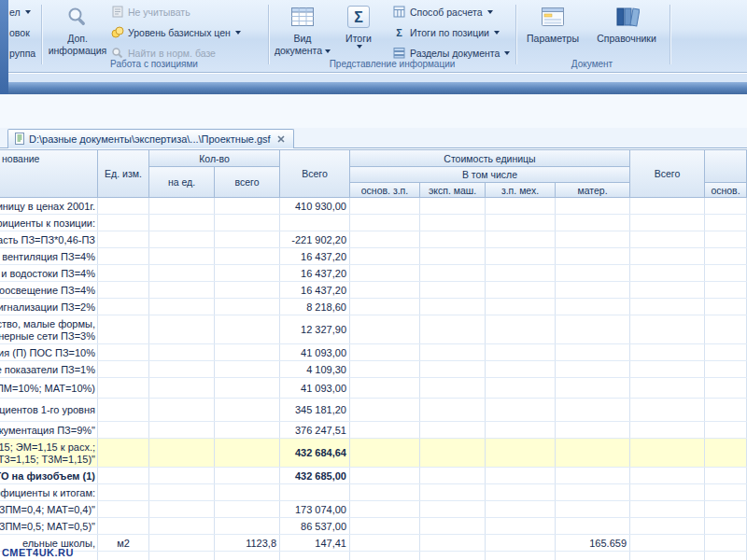 This screenshot has height=560, width=747. Describe the element at coordinates (490, 159) in the screenshot. I see `column-header-unit-cost: Стоимость единицы` at that location.